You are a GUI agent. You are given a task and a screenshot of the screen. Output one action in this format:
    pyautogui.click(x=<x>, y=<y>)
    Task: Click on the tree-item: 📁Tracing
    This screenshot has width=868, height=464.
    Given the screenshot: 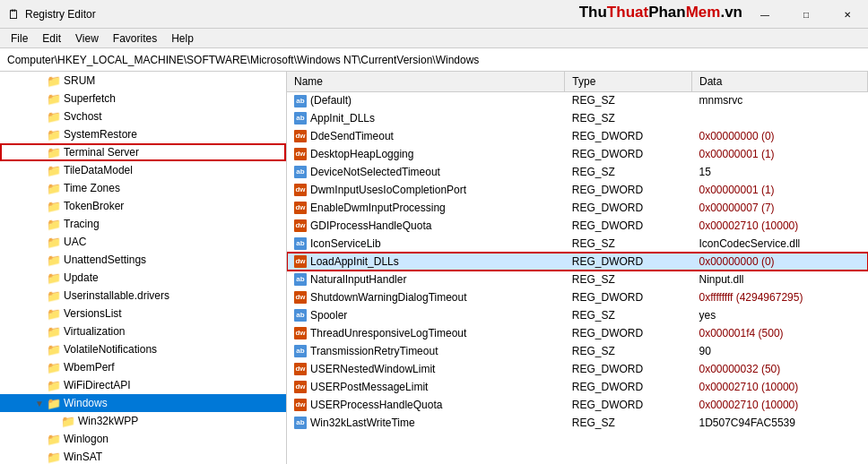 What is the action you would take?
    pyautogui.click(x=143, y=224)
    